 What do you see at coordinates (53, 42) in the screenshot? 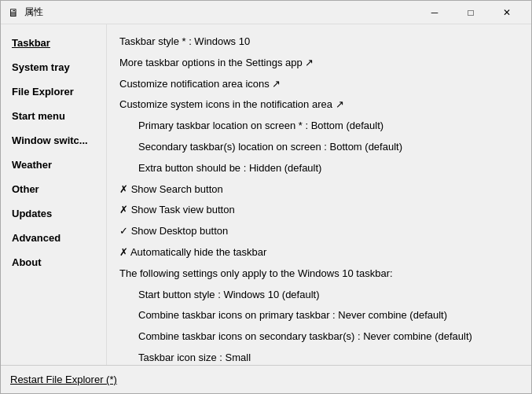
I see `sidebar-item-taskbar: Taskbar` at bounding box center [53, 42].